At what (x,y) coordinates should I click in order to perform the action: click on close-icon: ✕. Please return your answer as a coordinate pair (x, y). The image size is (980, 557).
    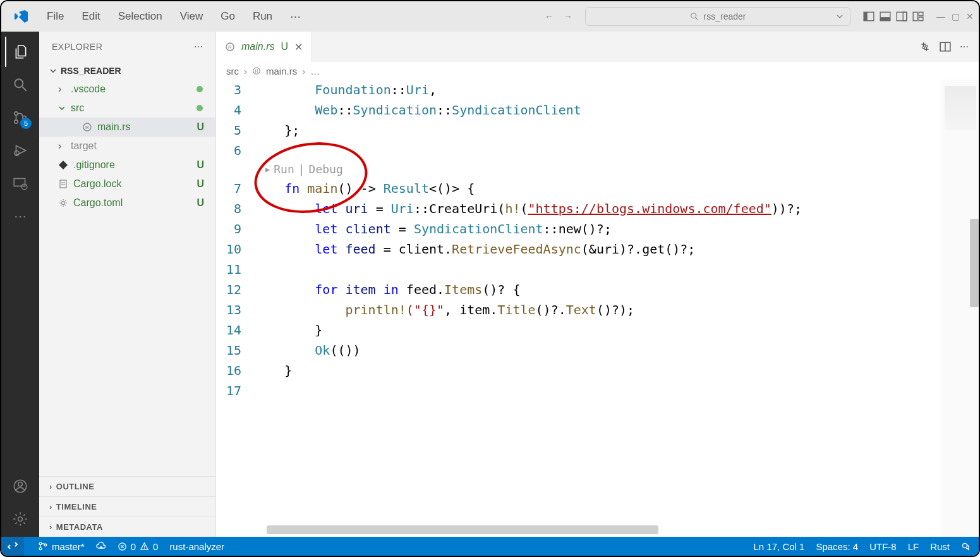
    Looking at the image, I should click on (970, 16).